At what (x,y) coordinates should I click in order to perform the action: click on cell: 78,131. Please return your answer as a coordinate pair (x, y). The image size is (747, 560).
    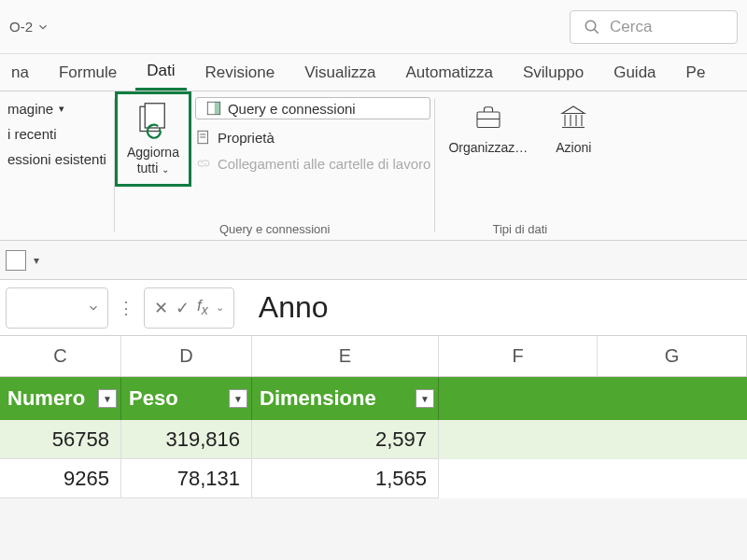
    Looking at the image, I should click on (187, 479).